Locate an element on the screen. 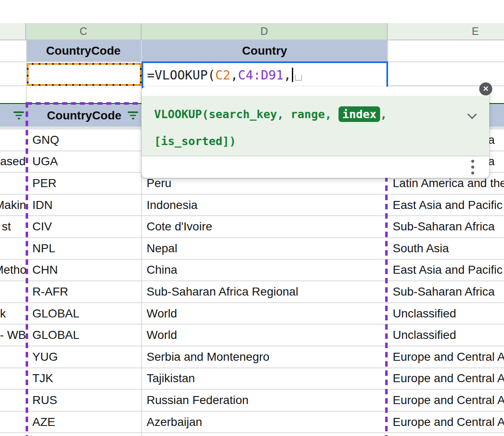 This screenshot has height=436, width=504. country-cell: Cote d'Ivoire is located at coordinates (265, 227).